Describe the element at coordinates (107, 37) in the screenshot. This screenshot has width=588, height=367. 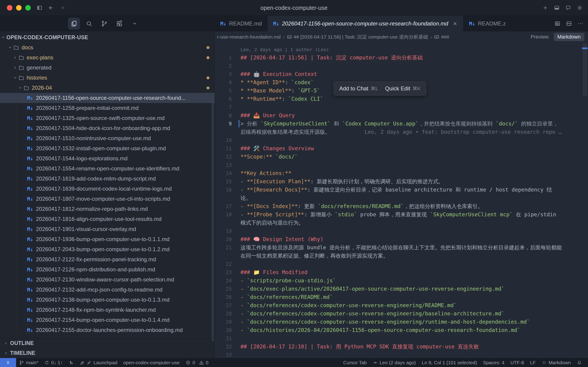
I see `tree-root: OPEN-CODEX-COMPUTER-USE` at that location.